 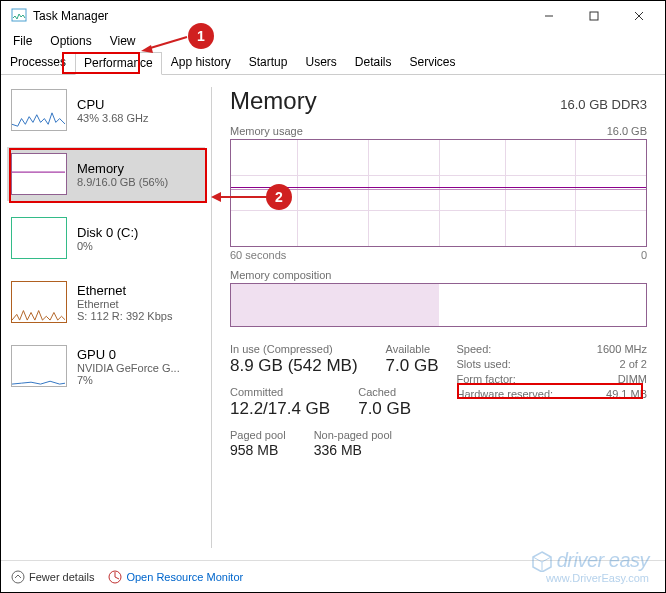 I want to click on menu-view: View, so click(x=123, y=41).